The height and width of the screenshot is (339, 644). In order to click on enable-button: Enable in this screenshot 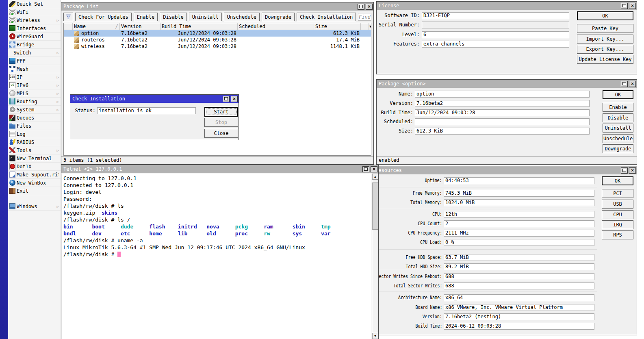, I will do `click(618, 107)`.